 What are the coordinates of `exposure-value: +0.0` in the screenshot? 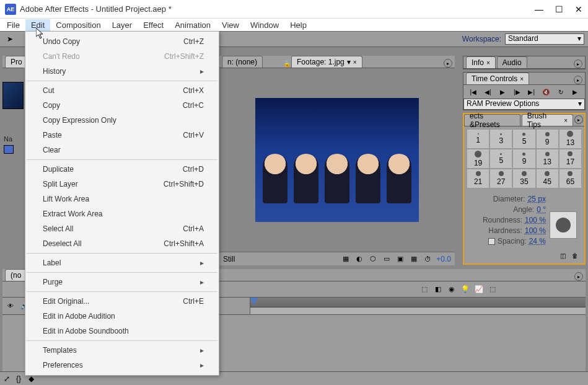 It's located at (444, 259).